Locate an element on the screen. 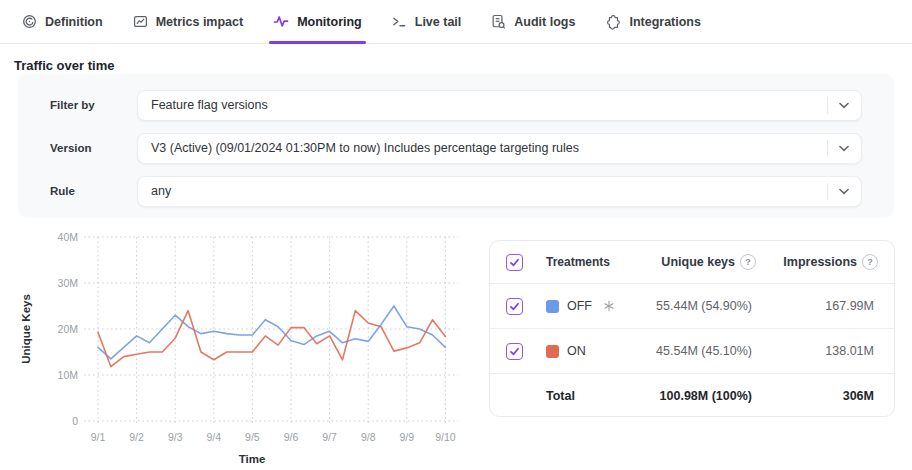  total-label: Total is located at coordinates (581, 396).